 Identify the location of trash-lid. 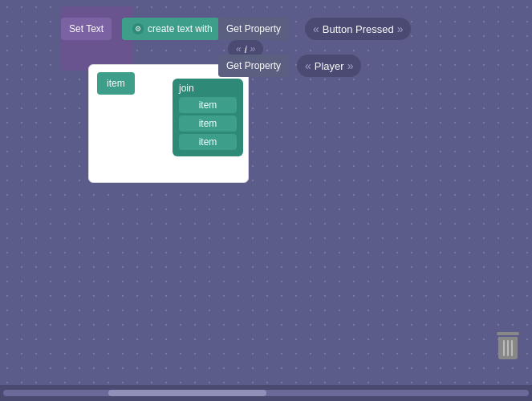
(508, 334).